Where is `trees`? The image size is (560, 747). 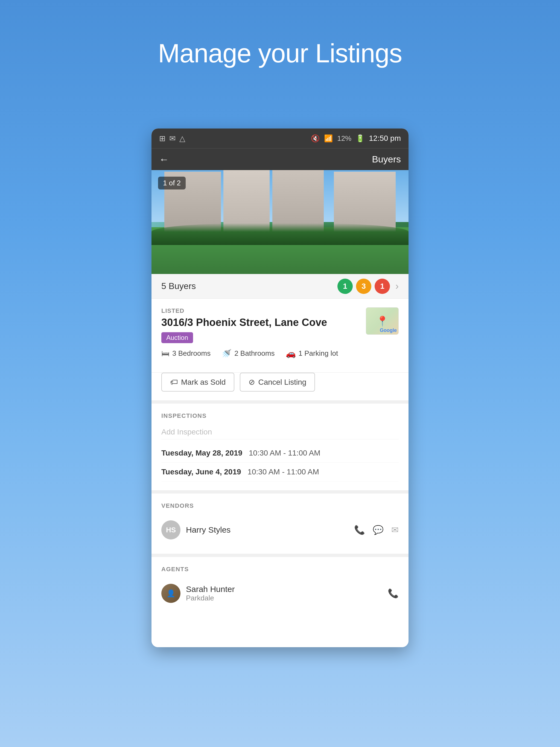
trees is located at coordinates (280, 234).